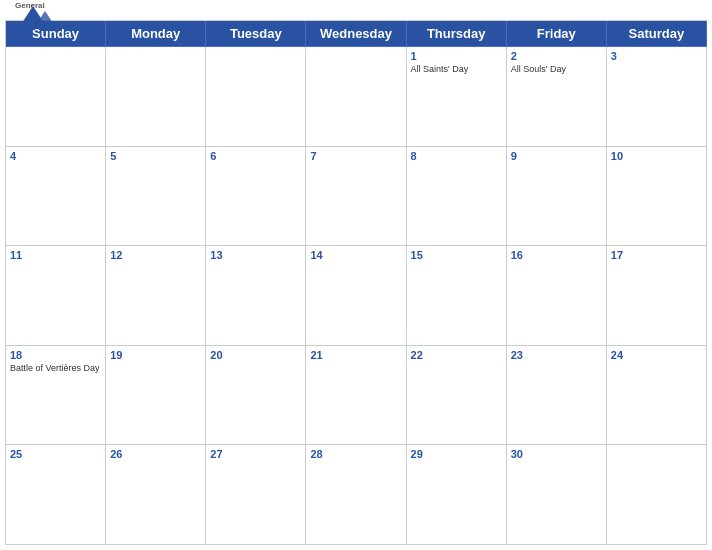  What do you see at coordinates (256, 197) in the screenshot?
I see `day-cell: 6` at bounding box center [256, 197].